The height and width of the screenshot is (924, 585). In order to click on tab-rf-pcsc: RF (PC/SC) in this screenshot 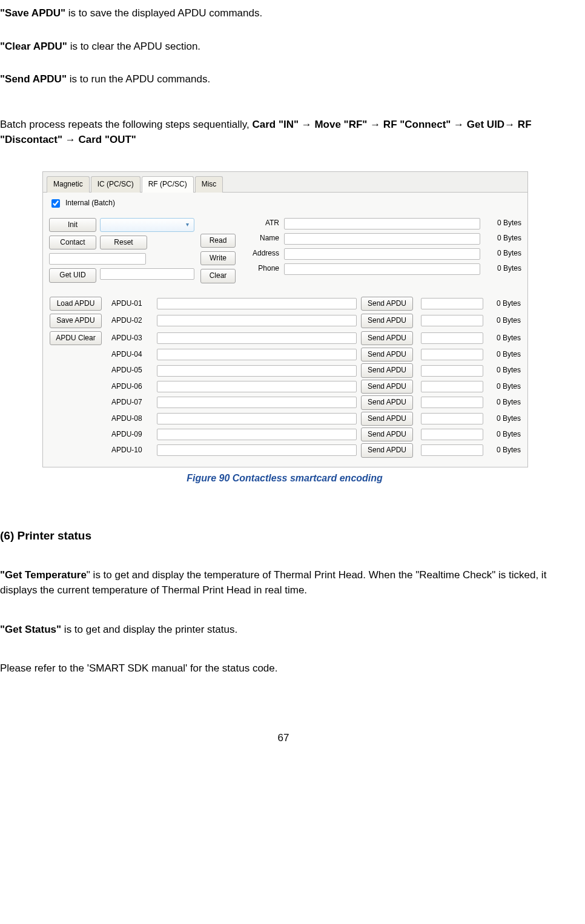, I will do `click(168, 184)`.